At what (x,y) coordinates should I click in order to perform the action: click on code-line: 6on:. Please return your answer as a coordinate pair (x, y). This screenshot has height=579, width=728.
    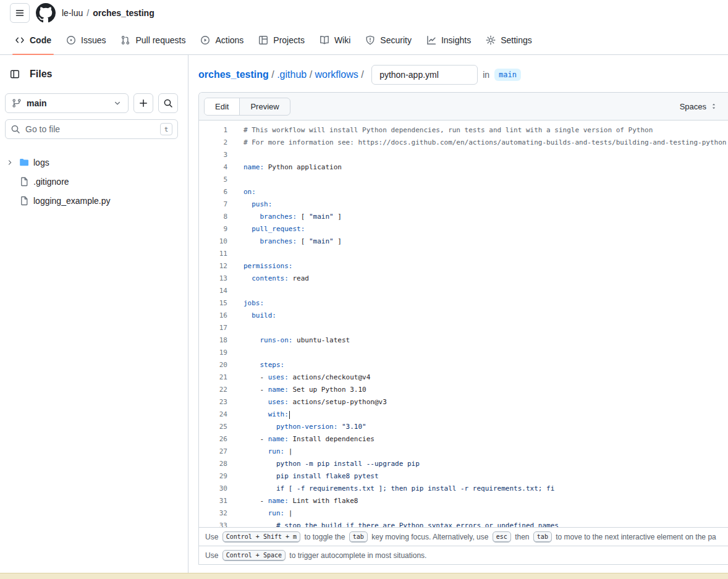
    Looking at the image, I should click on (463, 192).